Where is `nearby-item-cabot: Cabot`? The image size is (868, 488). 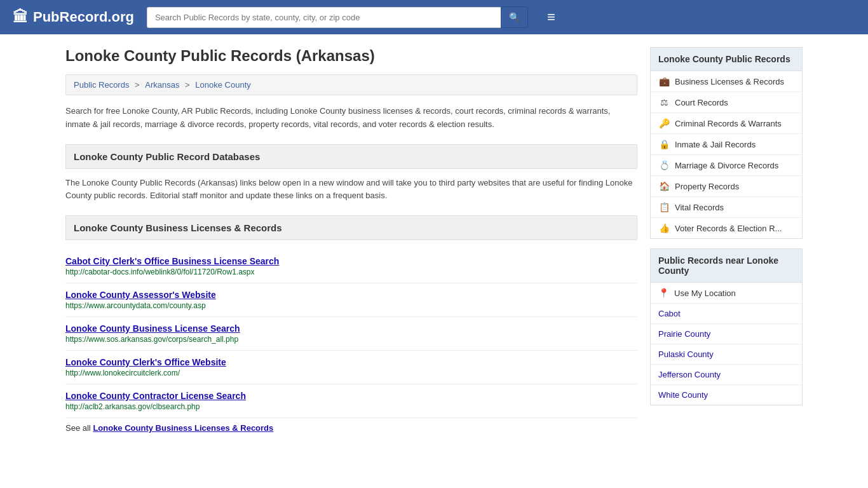
nearby-item-cabot: Cabot is located at coordinates (726, 314).